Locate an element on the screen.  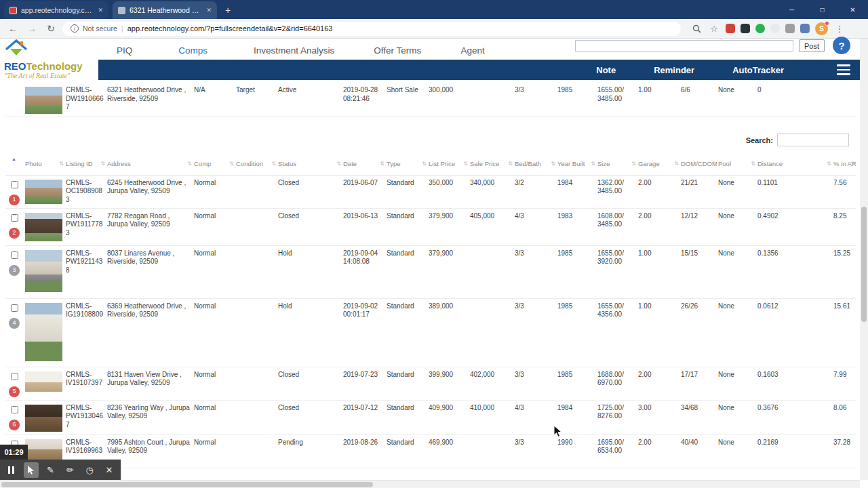
column-header-comp: Comp⇅ is located at coordinates (214, 165).